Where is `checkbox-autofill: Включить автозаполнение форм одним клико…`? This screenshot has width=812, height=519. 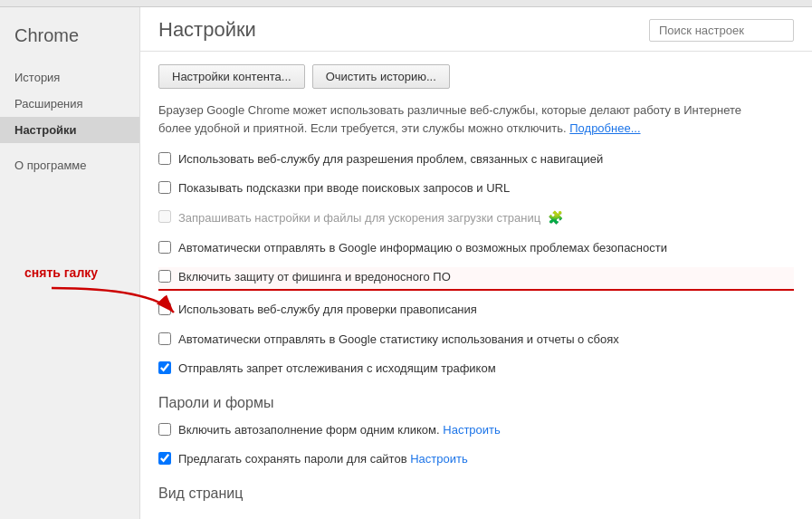 checkbox-autofill: Включить автозаполнение форм одним клико… is located at coordinates (476, 430).